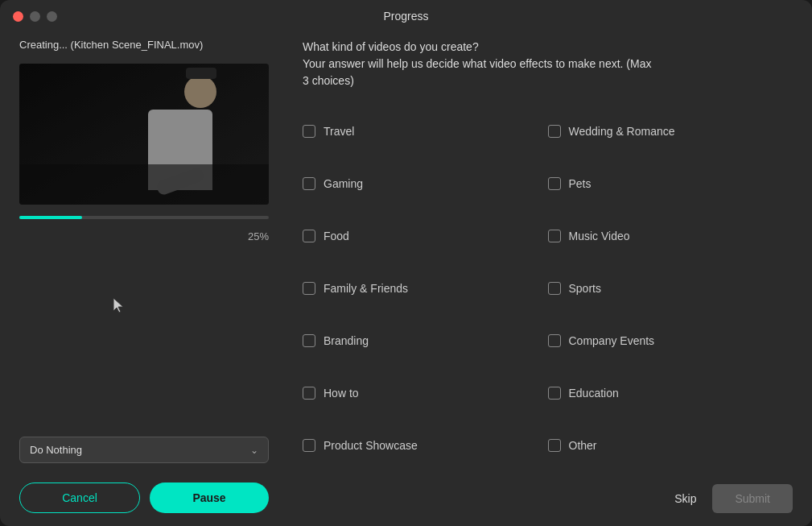 Image resolution: width=812 pixels, height=526 pixels. What do you see at coordinates (341, 393) in the screenshot?
I see `checkbox-label-how-to: How to` at bounding box center [341, 393].